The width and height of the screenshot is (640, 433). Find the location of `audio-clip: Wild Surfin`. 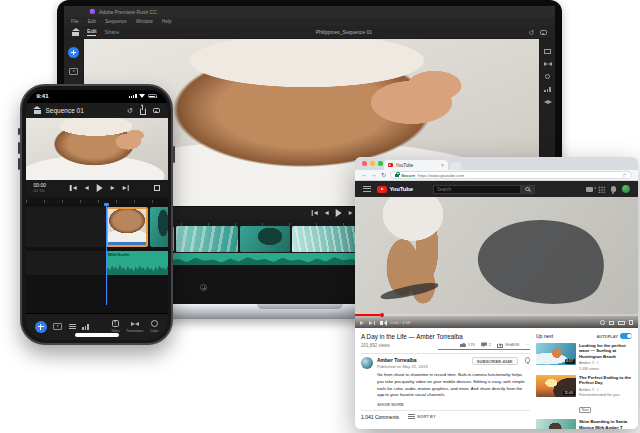

audio-clip: Wild Surfin is located at coordinates (137, 263).